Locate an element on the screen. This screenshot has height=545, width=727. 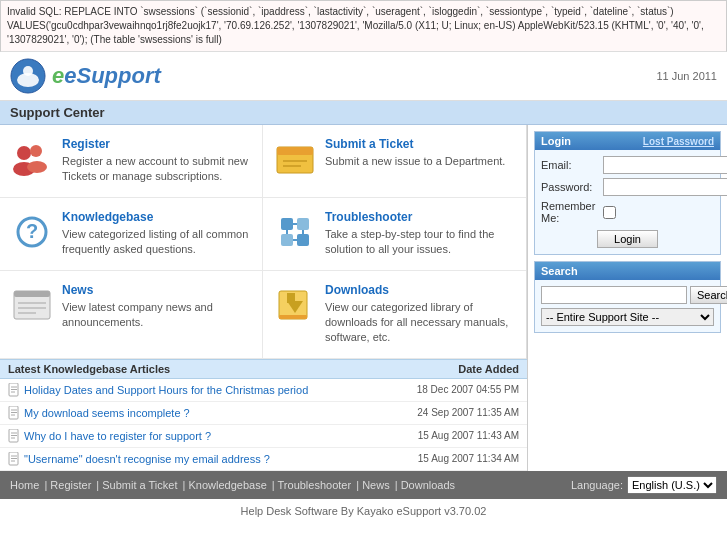
footer-link-kb: Knowledgebase is located at coordinates (227, 485).